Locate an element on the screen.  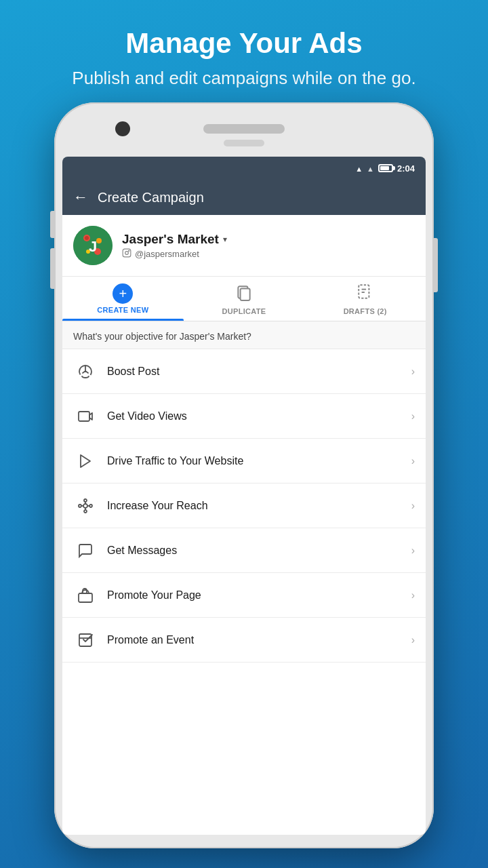
status-bar: 2:04 is located at coordinates (244, 168).